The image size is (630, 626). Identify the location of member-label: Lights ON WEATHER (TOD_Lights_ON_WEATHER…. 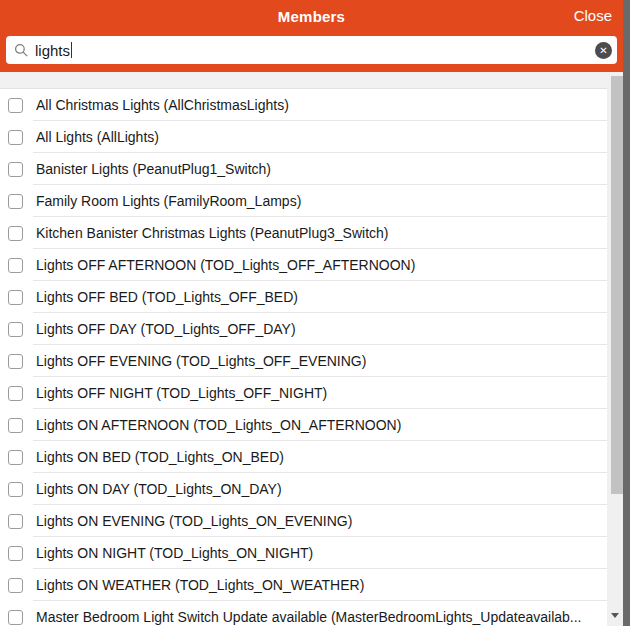
(200, 585).